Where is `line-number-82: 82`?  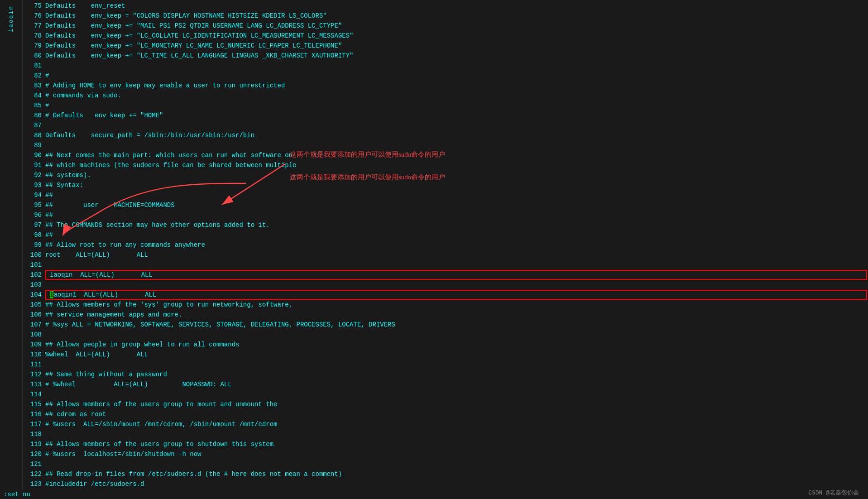
line-number-82: 82 is located at coordinates (33, 76).